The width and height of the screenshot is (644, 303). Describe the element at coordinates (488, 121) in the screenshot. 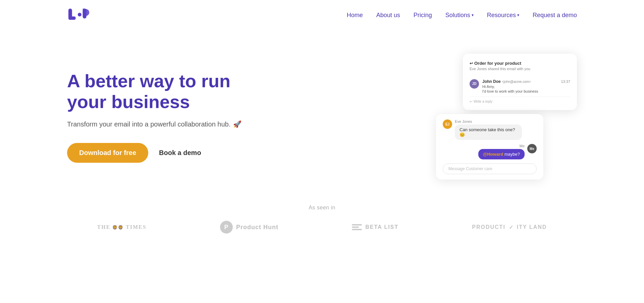

I see `eve-name: Eve Jones` at that location.